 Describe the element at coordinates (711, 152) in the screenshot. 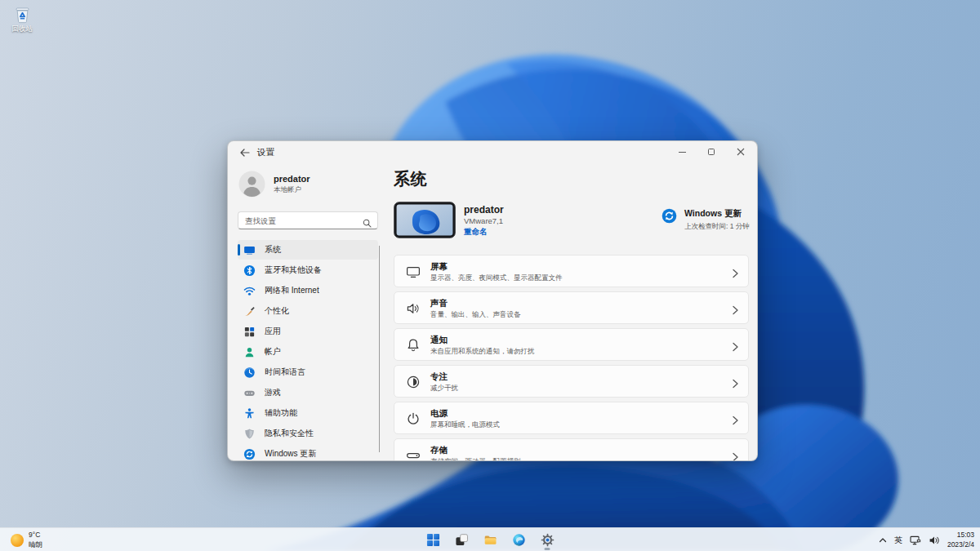

I see `maximize-button` at that location.